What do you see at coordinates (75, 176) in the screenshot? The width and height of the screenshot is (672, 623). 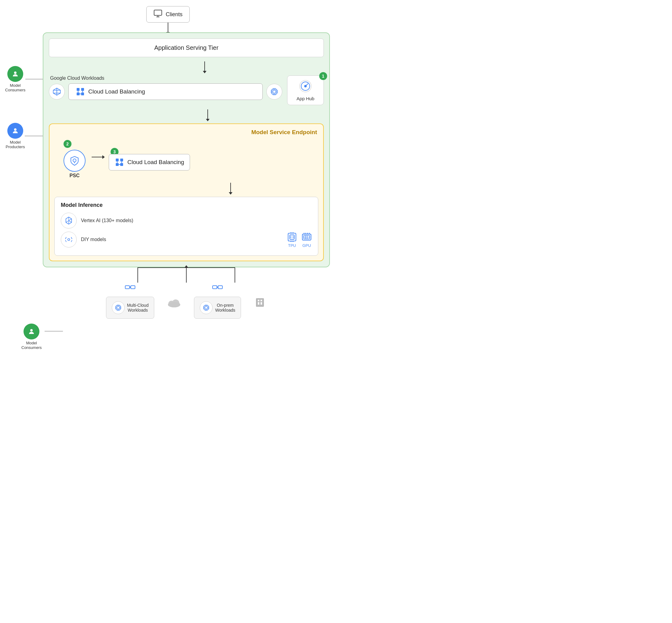 I see `psc-label: PSC` at bounding box center [75, 176].